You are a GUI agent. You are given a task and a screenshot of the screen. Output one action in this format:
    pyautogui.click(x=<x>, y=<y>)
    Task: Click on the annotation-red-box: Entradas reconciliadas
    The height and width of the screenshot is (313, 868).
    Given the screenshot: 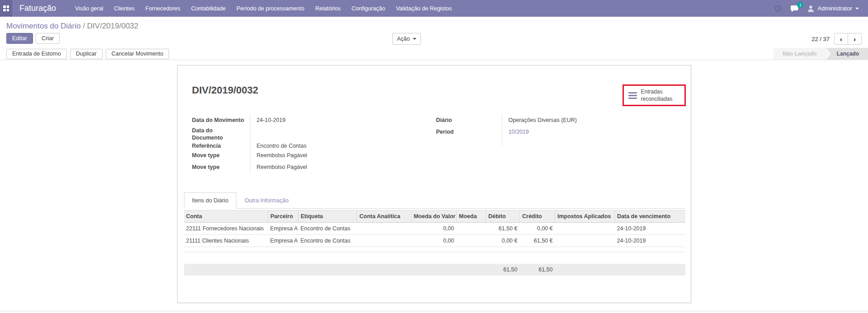 What is the action you would take?
    pyautogui.click(x=654, y=95)
    